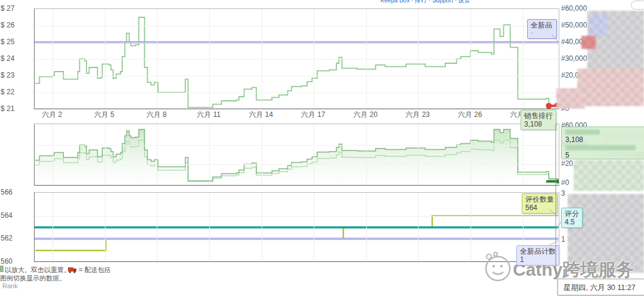 Image resolution: width=644 pixels, height=296 pixels. I want to click on date-axis-label: 六月 26, so click(470, 115).